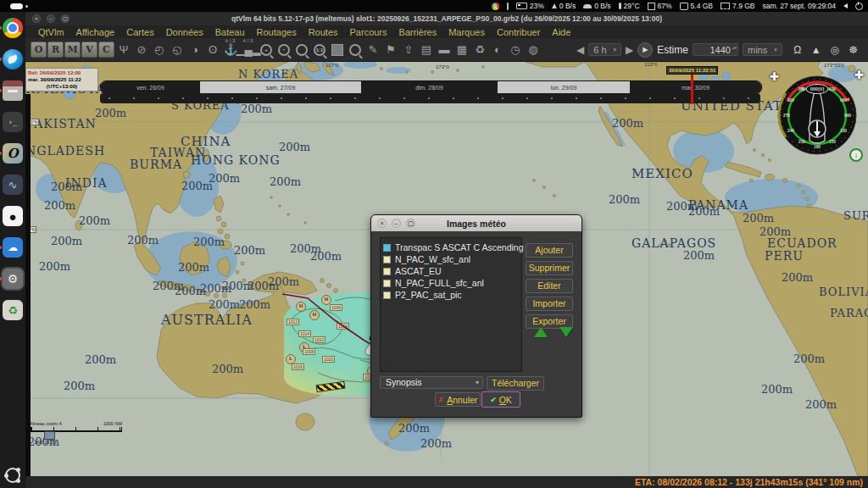 The image size is (868, 488). I want to click on weather: ☁, so click(13, 248).